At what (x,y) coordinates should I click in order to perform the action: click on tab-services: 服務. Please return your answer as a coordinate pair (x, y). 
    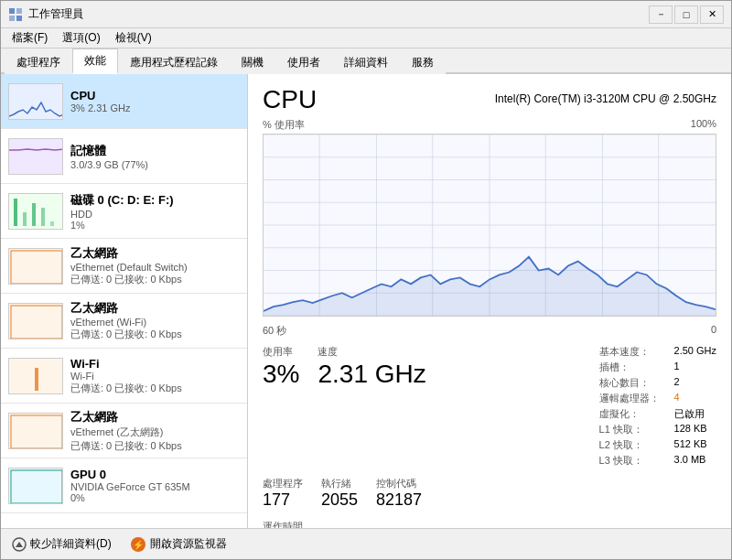
    Looking at the image, I should click on (423, 62).